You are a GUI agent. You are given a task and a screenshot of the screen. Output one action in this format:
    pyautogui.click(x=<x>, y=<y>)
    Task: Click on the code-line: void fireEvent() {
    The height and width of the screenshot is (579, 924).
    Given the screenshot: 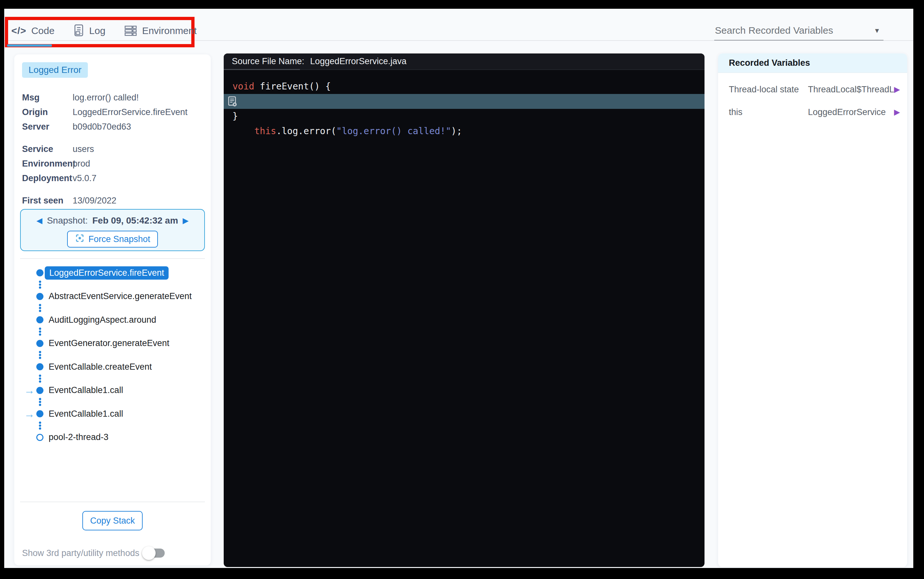 What is the action you would take?
    pyautogui.click(x=464, y=87)
    